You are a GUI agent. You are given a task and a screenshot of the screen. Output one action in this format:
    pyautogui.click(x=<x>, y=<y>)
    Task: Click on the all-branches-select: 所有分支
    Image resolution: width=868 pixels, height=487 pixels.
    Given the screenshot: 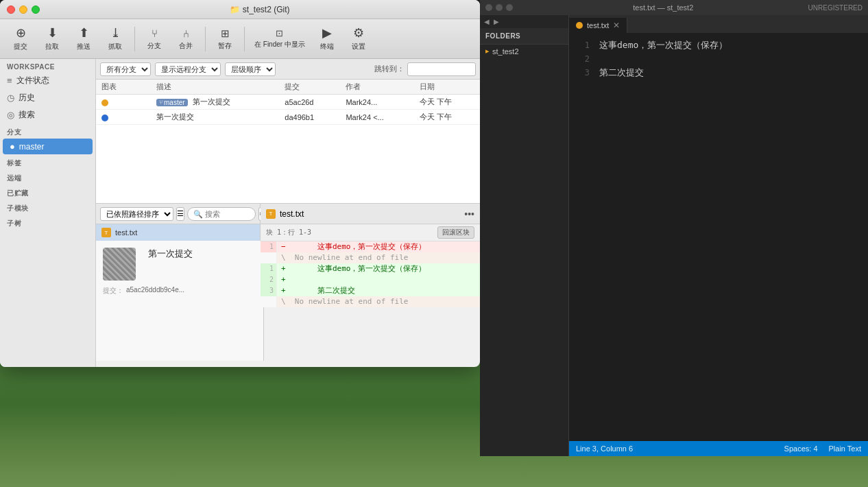 What is the action you would take?
    pyautogui.click(x=125, y=69)
    